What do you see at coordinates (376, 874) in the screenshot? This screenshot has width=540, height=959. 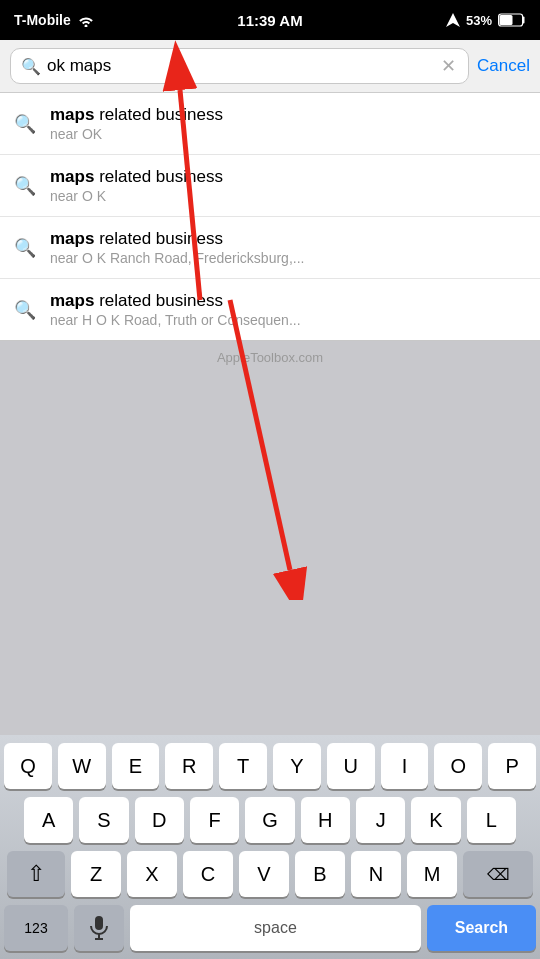 I see `key-N: N` at bounding box center [376, 874].